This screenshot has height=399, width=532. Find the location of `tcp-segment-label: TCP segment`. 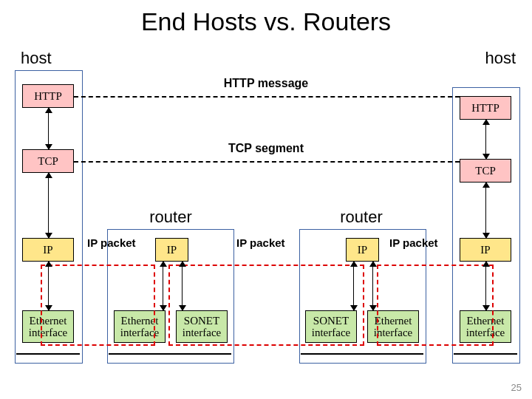

tcp-segment-label: TCP segment is located at coordinates (266, 149).